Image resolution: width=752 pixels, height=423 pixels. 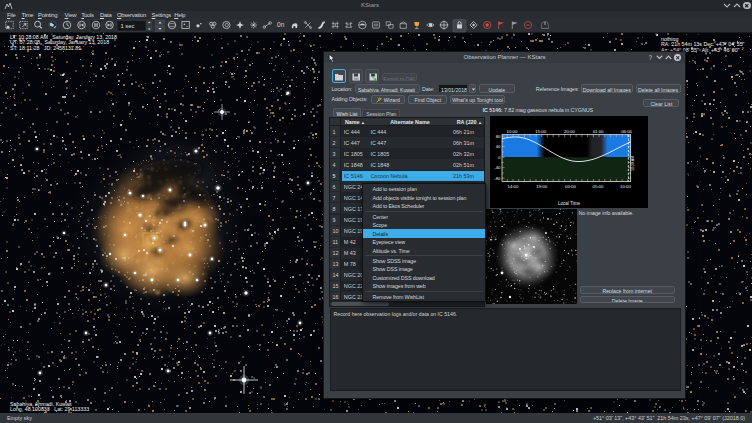 I want to click on svg-text: -40, so click(x=498, y=168).